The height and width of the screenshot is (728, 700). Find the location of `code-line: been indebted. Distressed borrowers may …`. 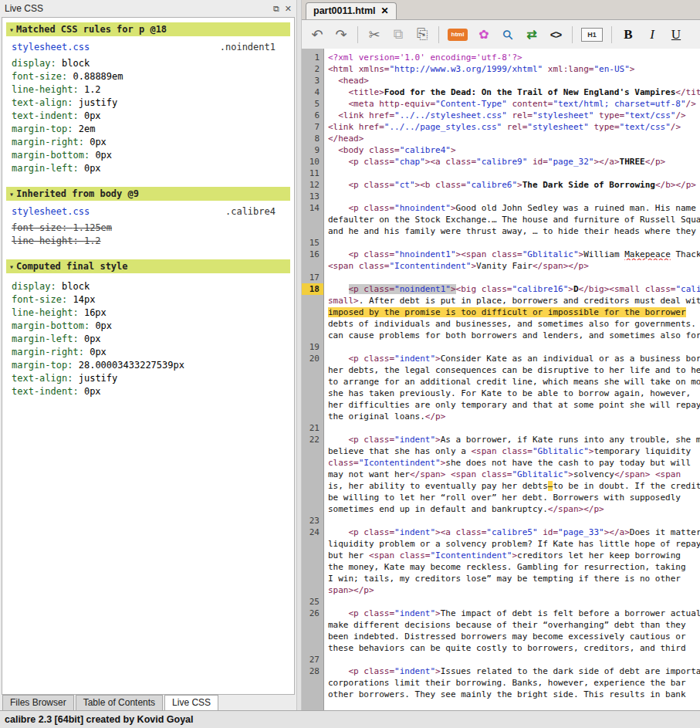

code-line: been indebted. Distressed borrowers may … is located at coordinates (501, 636).